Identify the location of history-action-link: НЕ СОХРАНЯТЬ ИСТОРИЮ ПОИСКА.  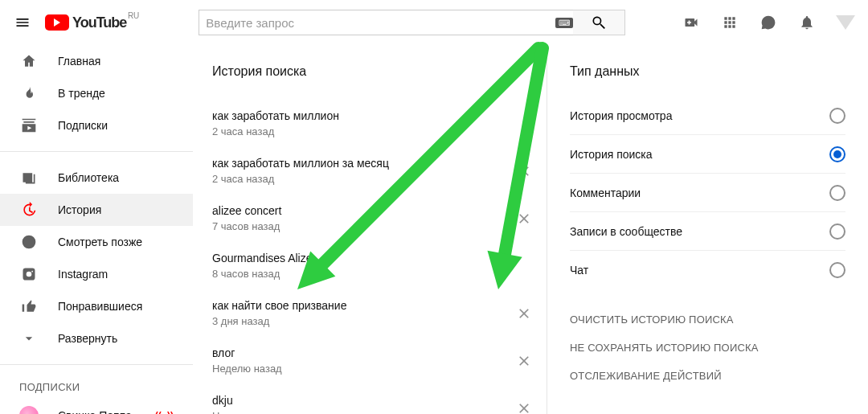
(707, 347).